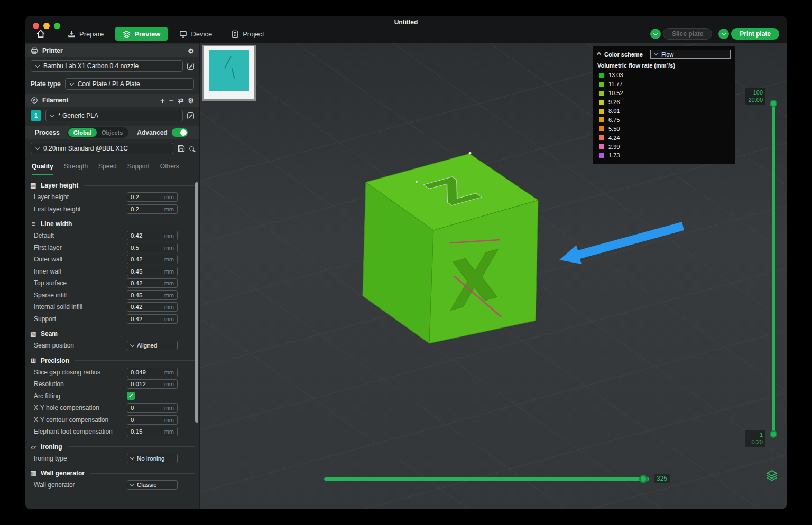 The width and height of the screenshot is (812, 525). What do you see at coordinates (196, 34) in the screenshot?
I see `tab-device: Device` at bounding box center [196, 34].